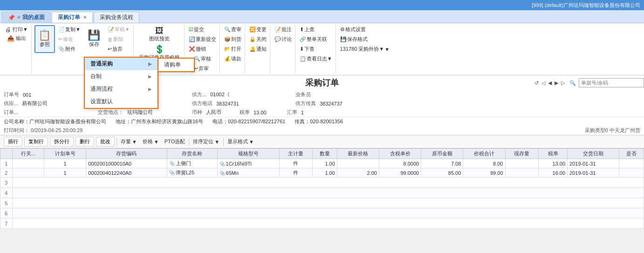 The width and height of the screenshot is (644, 253). What do you see at coordinates (594, 164) in the screenshot?
I see `row1-delivery-date: 2019-01-31` at bounding box center [594, 164].